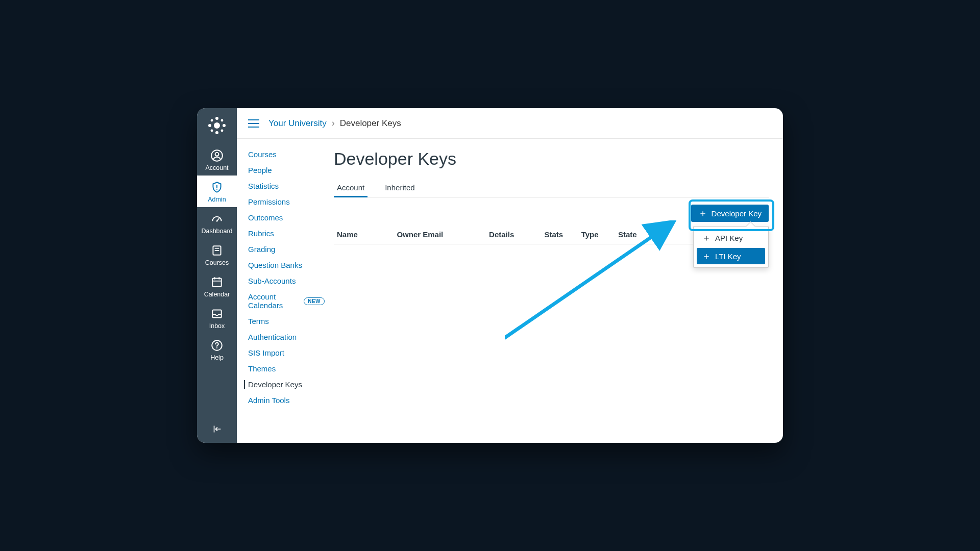 The image size is (980, 551). What do you see at coordinates (217, 156) in the screenshot?
I see `account-icon` at bounding box center [217, 156].